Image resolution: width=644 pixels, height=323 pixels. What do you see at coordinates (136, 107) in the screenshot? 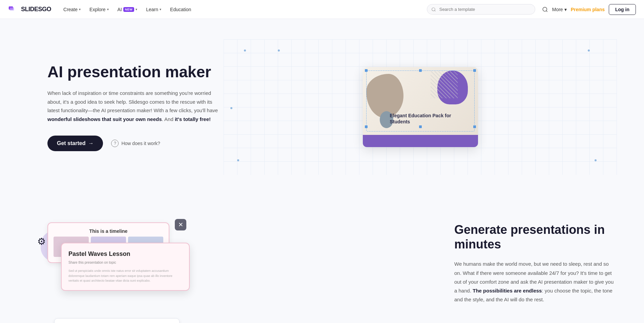
I see `hero-content: AI presentation maker When lack of inspi…` at bounding box center [136, 107].